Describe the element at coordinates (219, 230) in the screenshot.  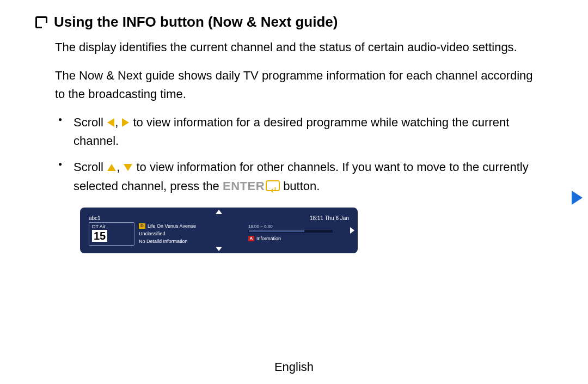
I see `osd-panel: abc1 18:11 Thu 6 Jan DT Air 15 D Life On…` at that location.